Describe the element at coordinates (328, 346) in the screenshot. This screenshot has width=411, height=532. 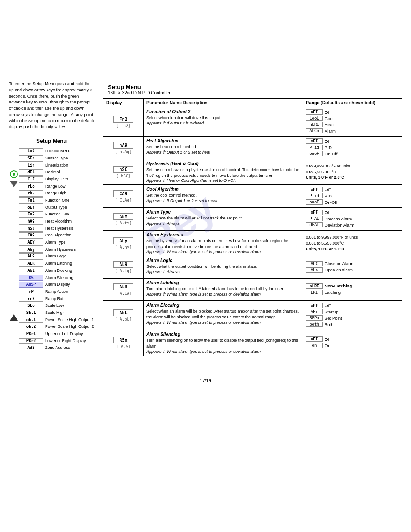
I see `range-label: On` at that location.